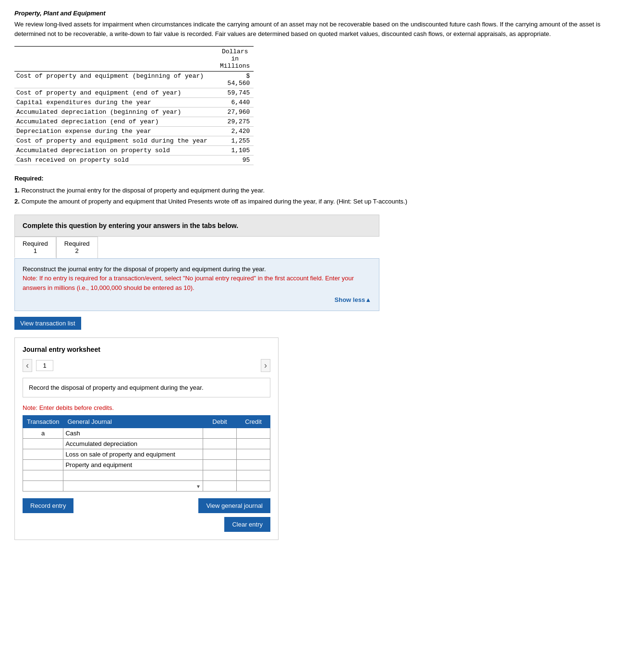 The height and width of the screenshot is (672, 632). What do you see at coordinates (134, 455) in the screenshot?
I see `journal-account-cell: Loss on sale of property and equipment` at bounding box center [134, 455].